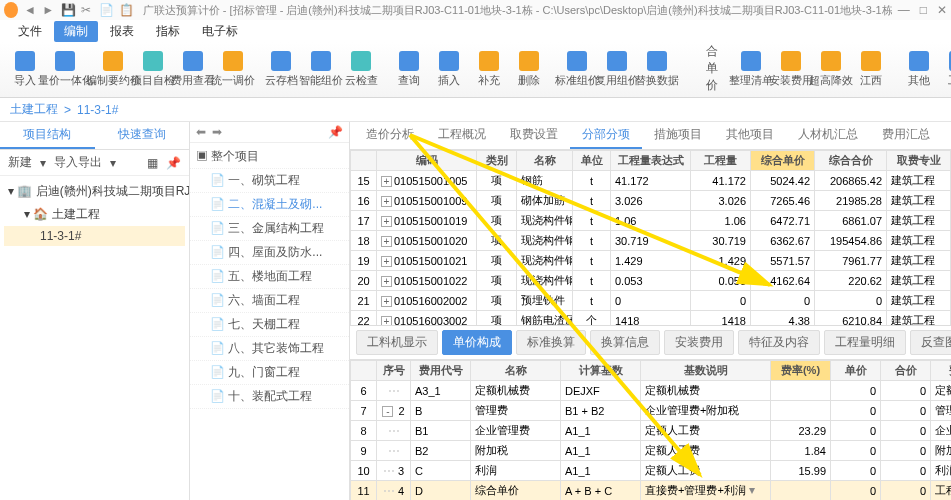  What do you see at coordinates (651, 281) in the screenshot?
I see `table-row: 20+010515001022项现浇构件钢筋t0.0530.0534162.64…` at bounding box center [651, 281].